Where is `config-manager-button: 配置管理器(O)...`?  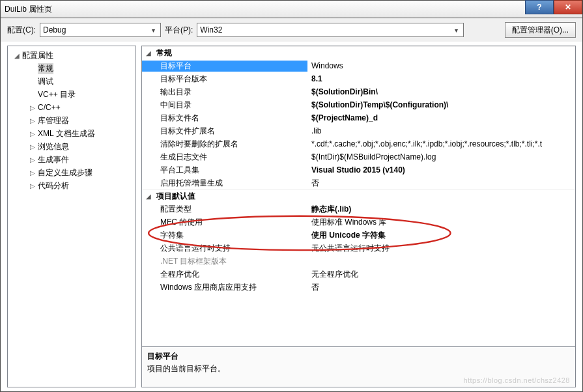 config-manager-button: 配置管理器(O)... is located at coordinates (541, 30).